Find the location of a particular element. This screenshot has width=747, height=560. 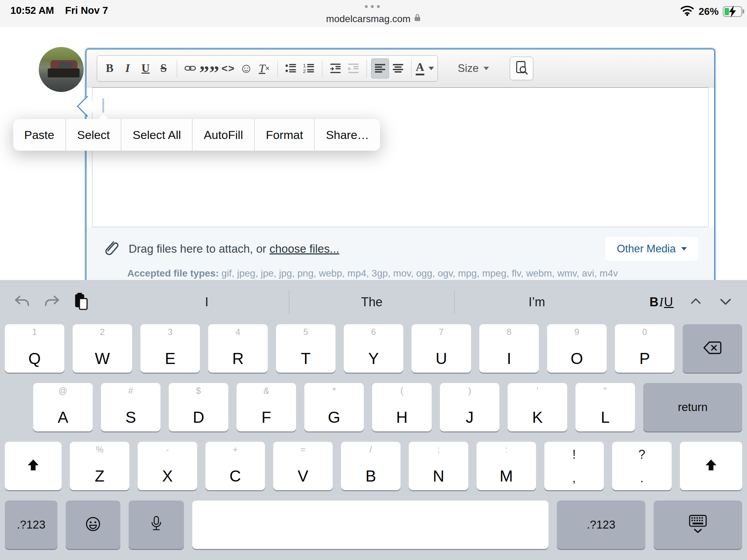

key-e: 3E is located at coordinates (170, 348).